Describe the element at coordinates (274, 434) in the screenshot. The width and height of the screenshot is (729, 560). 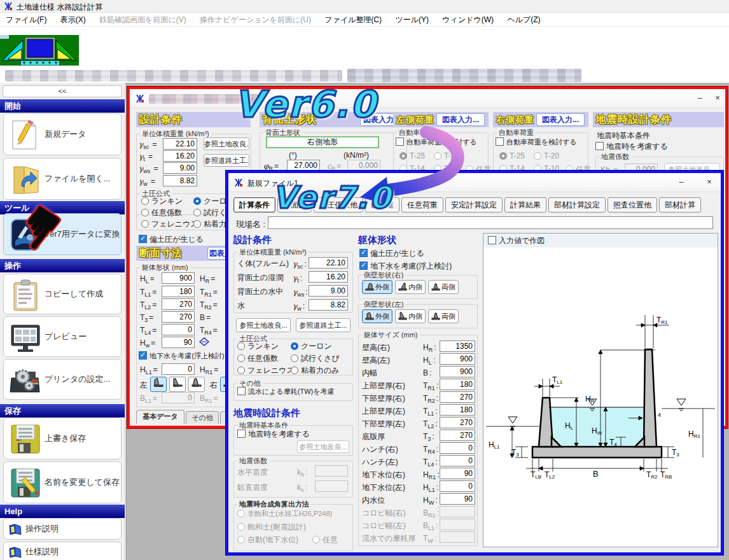
I see `ver7-seismic-checkbox: 地震時を考慮する` at that location.